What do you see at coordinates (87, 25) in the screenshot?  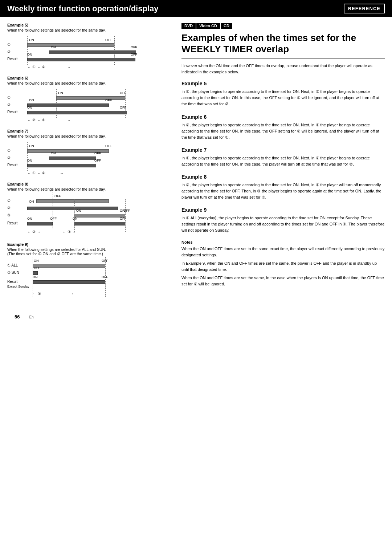 I see `left-example-5-label: Example 5)` at bounding box center [87, 25].